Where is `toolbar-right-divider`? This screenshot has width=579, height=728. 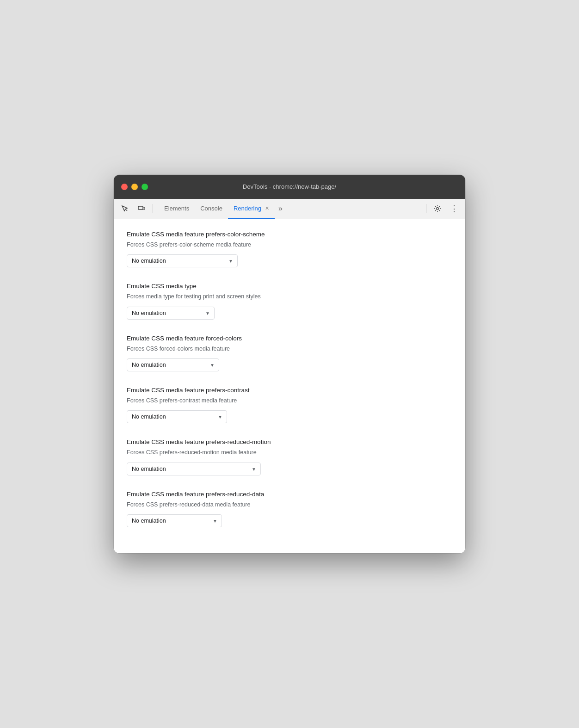 toolbar-right-divider is located at coordinates (426, 209).